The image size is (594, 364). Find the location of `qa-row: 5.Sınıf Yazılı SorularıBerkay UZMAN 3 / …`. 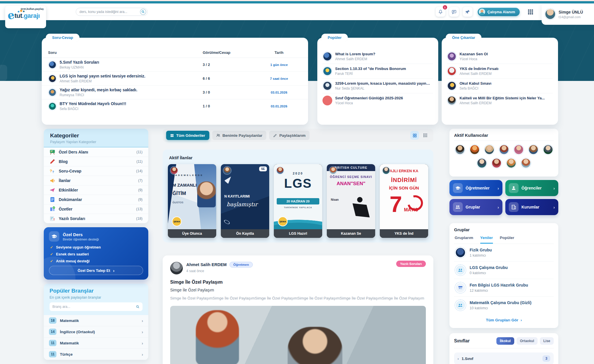

qa-row: 5.Sınıf Yazılı SorularıBerkay UZMAN 3 / … is located at coordinates (175, 65).